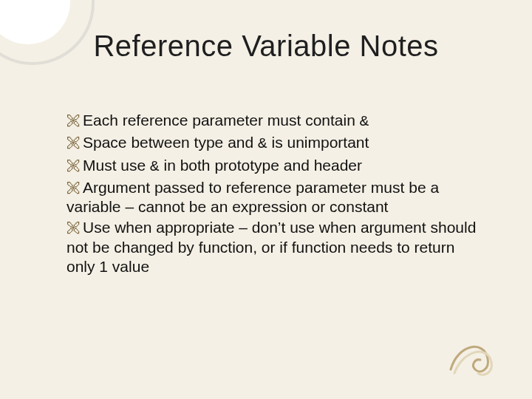  I want to click on bullet-text-pre: Each reference parameter must contain, so click(222, 120).